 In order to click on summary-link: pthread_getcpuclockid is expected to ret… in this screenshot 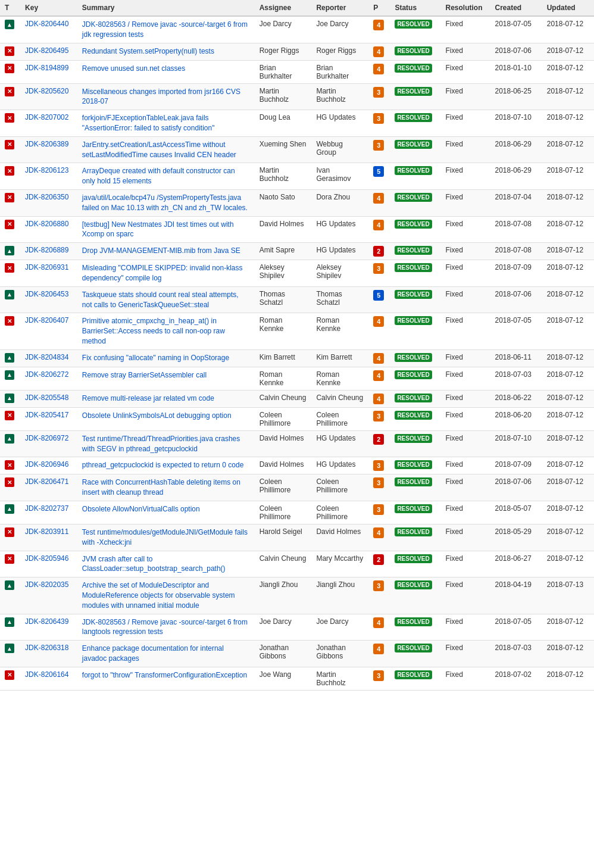, I will do `click(163, 465)`.